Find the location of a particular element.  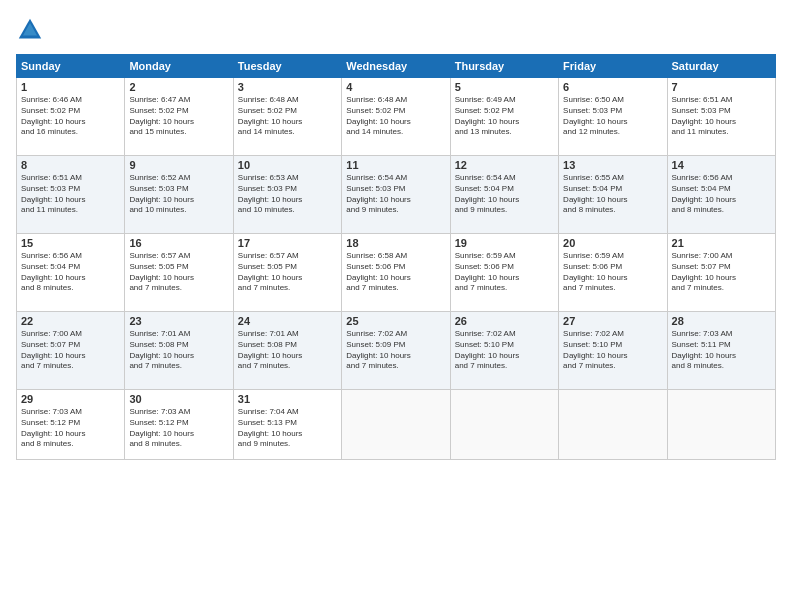

day-number: 20 is located at coordinates (612, 243).